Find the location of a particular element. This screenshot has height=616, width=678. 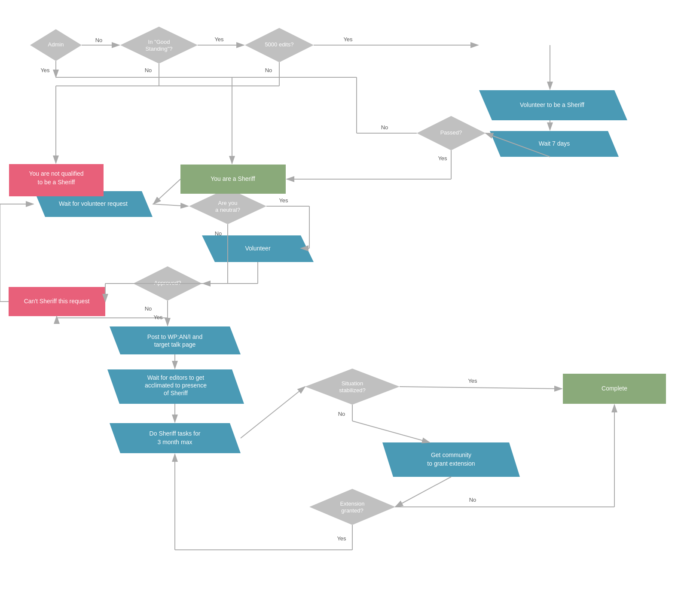

complete-text: Complete is located at coordinates (614, 388).